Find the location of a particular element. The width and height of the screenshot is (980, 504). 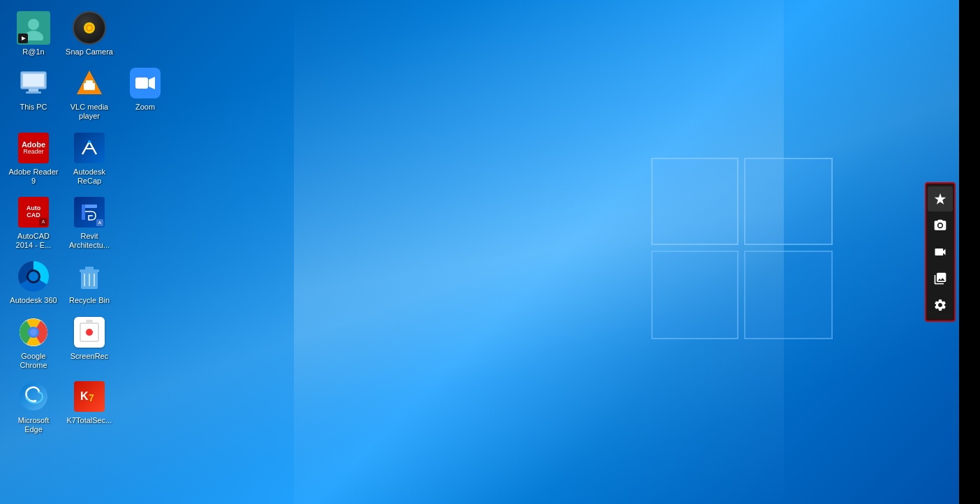

icon-label-screenrec: ScreenRec is located at coordinates (89, 356).